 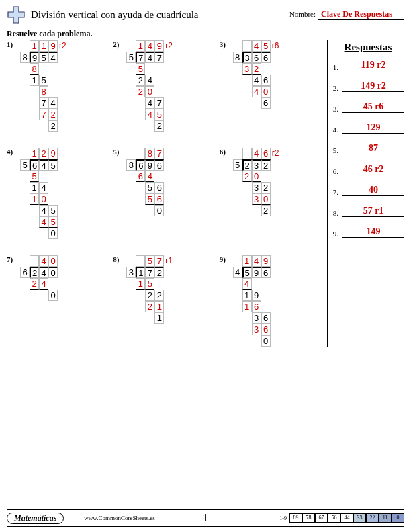 What do you see at coordinates (368, 211) in the screenshot?
I see `answer-row: 8.57 r1` at bounding box center [368, 211].